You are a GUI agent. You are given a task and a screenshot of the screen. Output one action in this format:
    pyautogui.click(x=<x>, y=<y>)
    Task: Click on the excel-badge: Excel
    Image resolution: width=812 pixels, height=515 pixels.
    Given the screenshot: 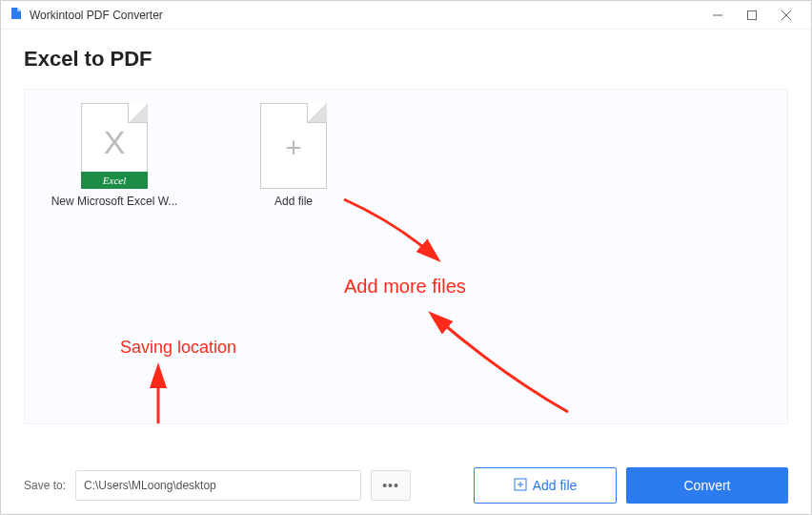 What is the action you would take?
    pyautogui.click(x=114, y=180)
    